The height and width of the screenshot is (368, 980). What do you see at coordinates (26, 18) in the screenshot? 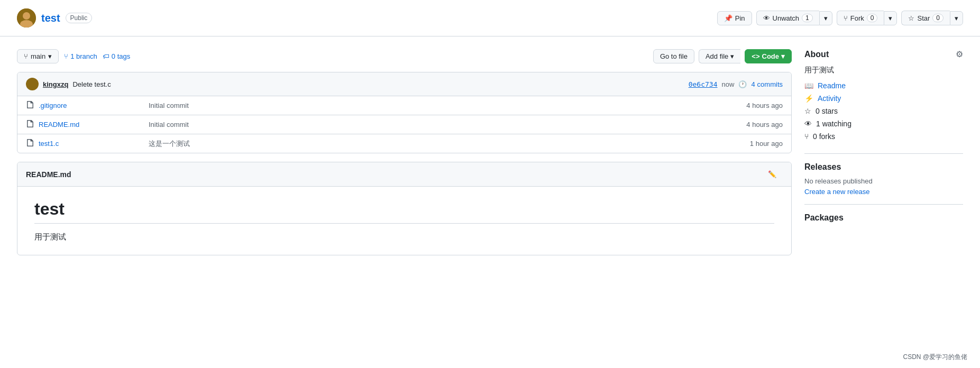
I see `avatar` at bounding box center [26, 18].